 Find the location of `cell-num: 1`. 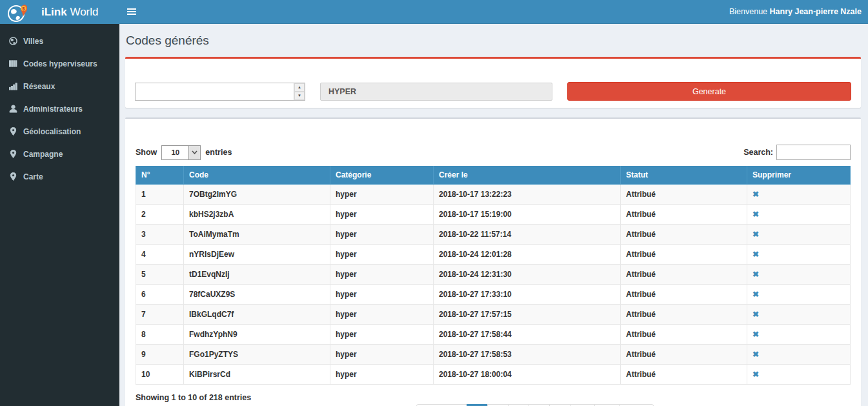

cell-num: 1 is located at coordinates (160, 194).